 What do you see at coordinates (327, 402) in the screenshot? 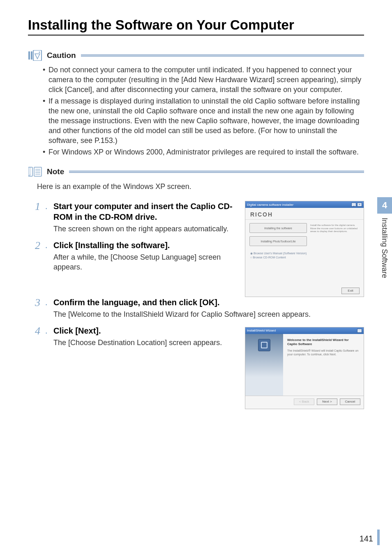
I see `next-button: Next >` at bounding box center [327, 402].